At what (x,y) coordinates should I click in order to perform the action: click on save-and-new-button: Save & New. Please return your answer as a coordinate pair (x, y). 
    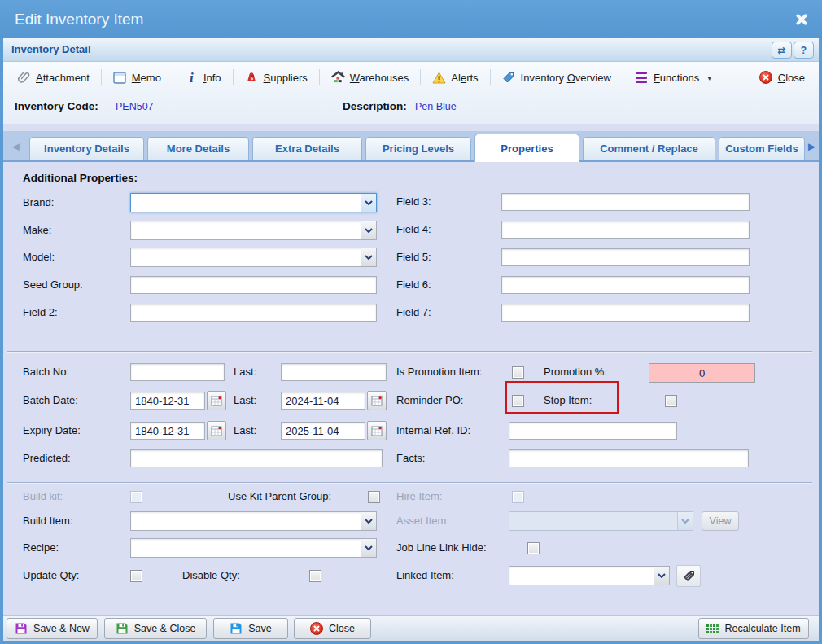
    Looking at the image, I should click on (52, 629).